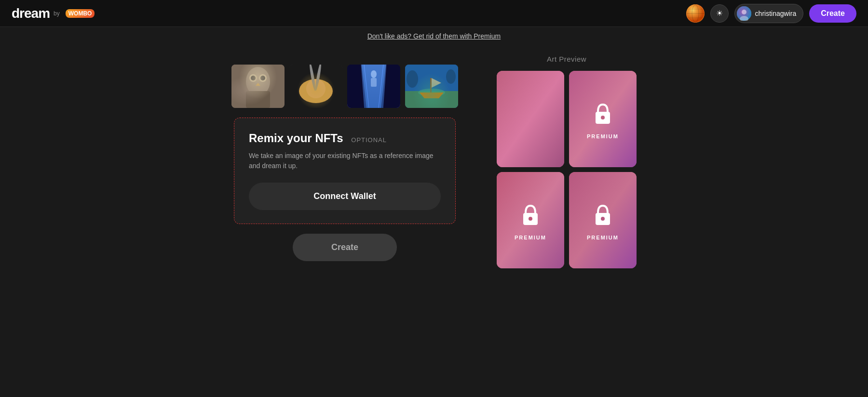 Image resolution: width=868 pixels, height=397 pixels. What do you see at coordinates (744, 13) in the screenshot?
I see `avatar` at bounding box center [744, 13].